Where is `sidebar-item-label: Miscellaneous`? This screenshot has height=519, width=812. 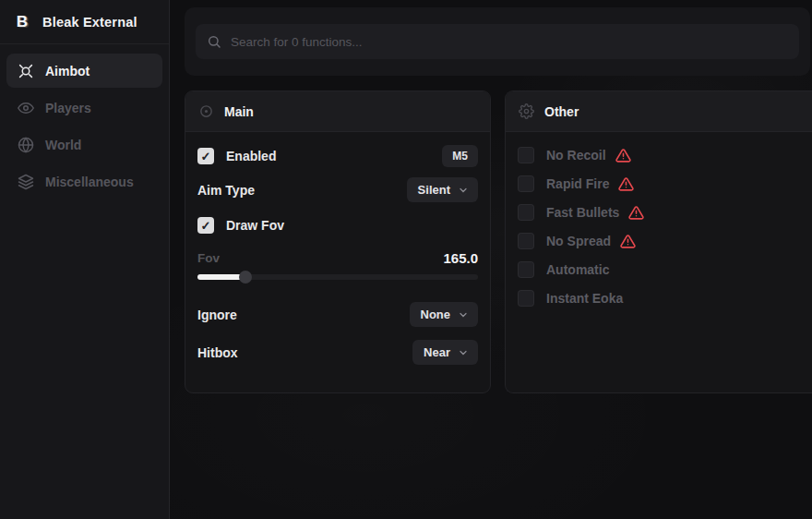 sidebar-item-label: Miscellaneous is located at coordinates (90, 182).